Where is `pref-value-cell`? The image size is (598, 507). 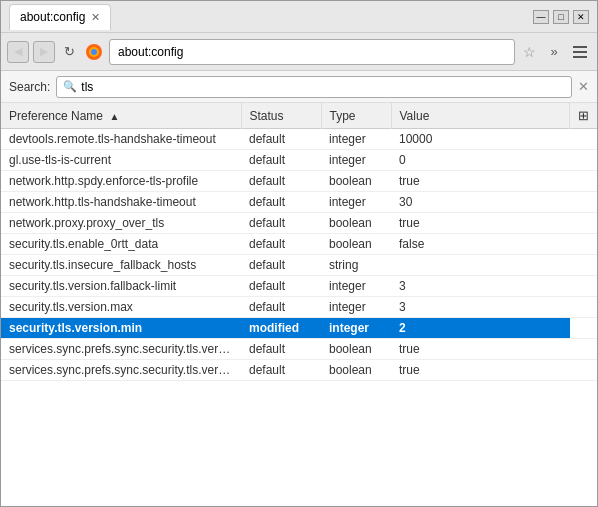 pref-value-cell is located at coordinates (480, 266).